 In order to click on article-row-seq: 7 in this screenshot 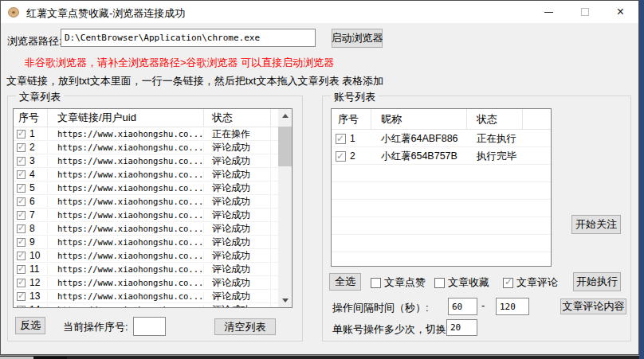, I will do `click(32, 215)`.